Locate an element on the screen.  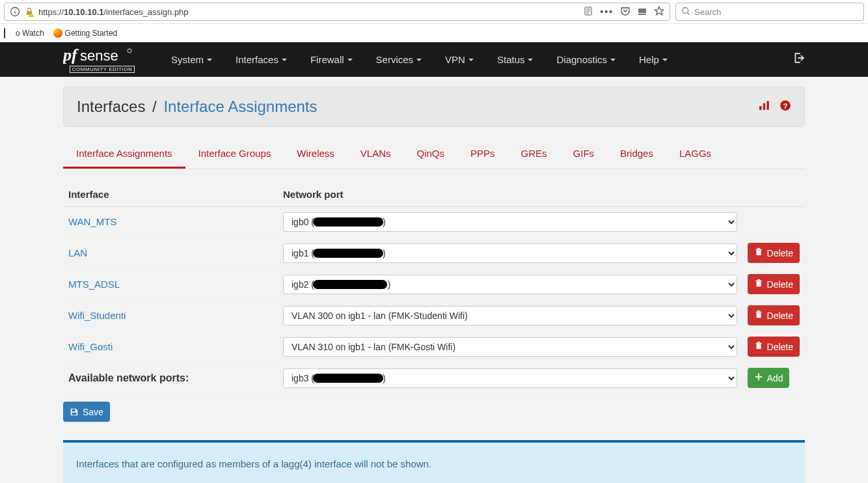
interface-link: Wifi_Studenti is located at coordinates (97, 315).